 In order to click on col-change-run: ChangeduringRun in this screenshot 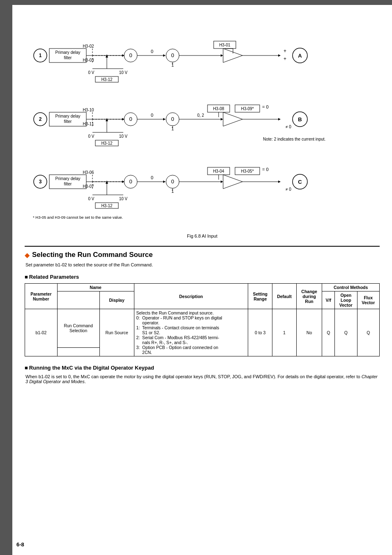, I will do `click(309, 296)`.